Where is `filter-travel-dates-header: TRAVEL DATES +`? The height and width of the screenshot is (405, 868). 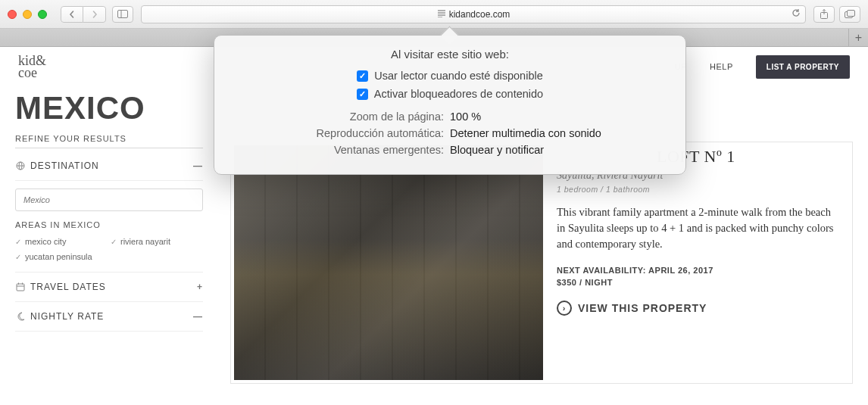 filter-travel-dates-header: TRAVEL DATES + is located at coordinates (109, 287).